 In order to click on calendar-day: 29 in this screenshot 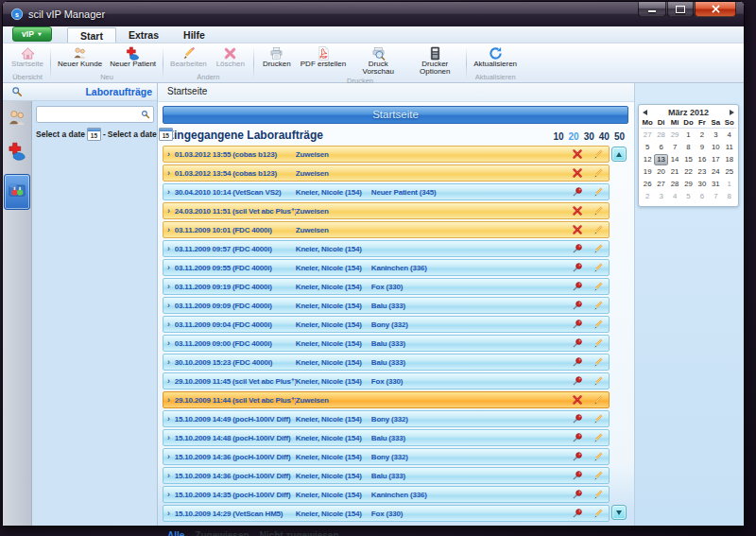, I will do `click(675, 135)`.